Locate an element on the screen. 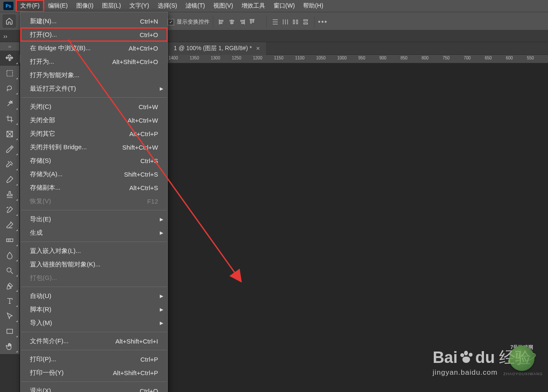  menu-item-shortcut: Ctrl+W is located at coordinates (148, 107).